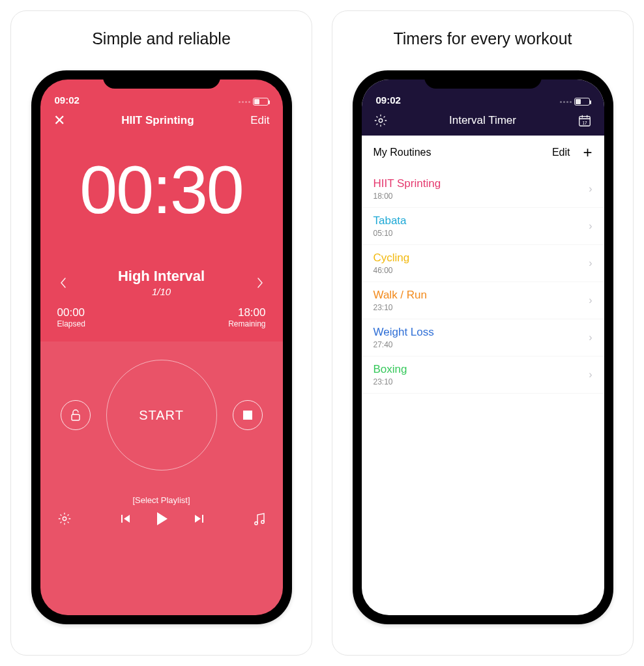  Describe the element at coordinates (161, 500) in the screenshot. I see `playlist-label: [Select Playlist]` at that location.